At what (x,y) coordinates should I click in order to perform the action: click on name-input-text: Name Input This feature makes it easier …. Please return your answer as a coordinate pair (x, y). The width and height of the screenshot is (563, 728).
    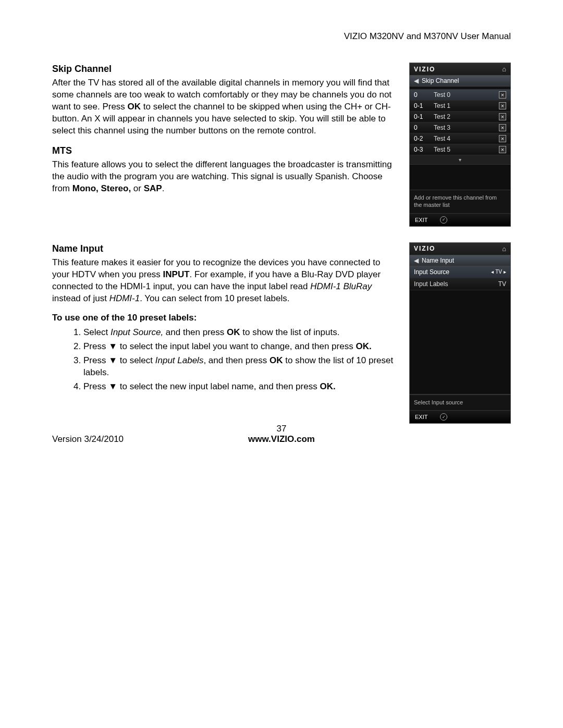
    Looking at the image, I should click on (225, 319).